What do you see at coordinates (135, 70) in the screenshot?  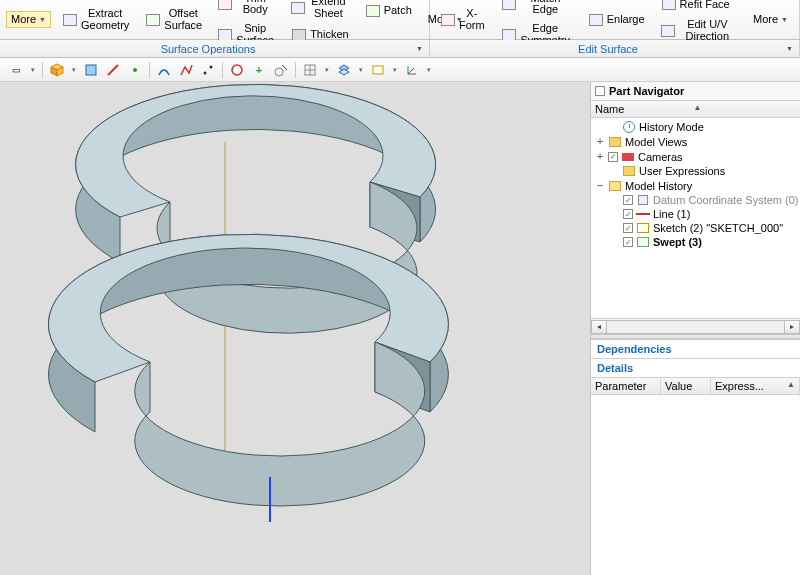 I see `qt-point-filter` at bounding box center [135, 70].